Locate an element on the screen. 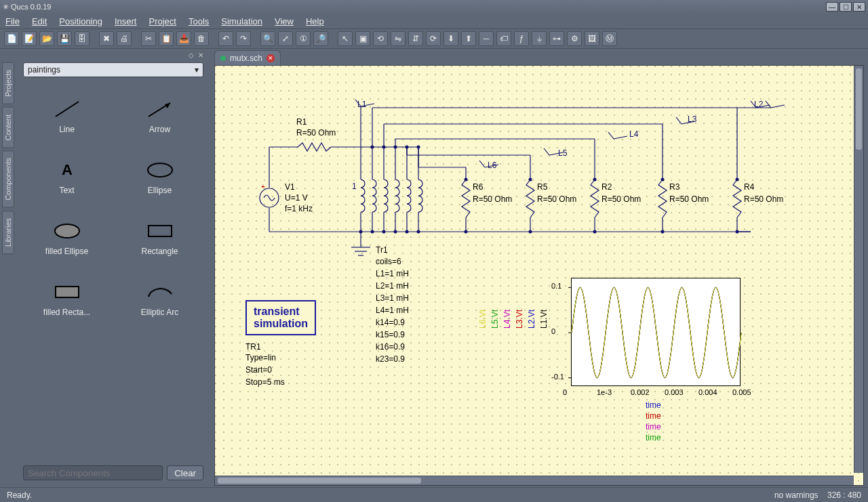  pointer-button: ↖ is located at coordinates (345, 39).